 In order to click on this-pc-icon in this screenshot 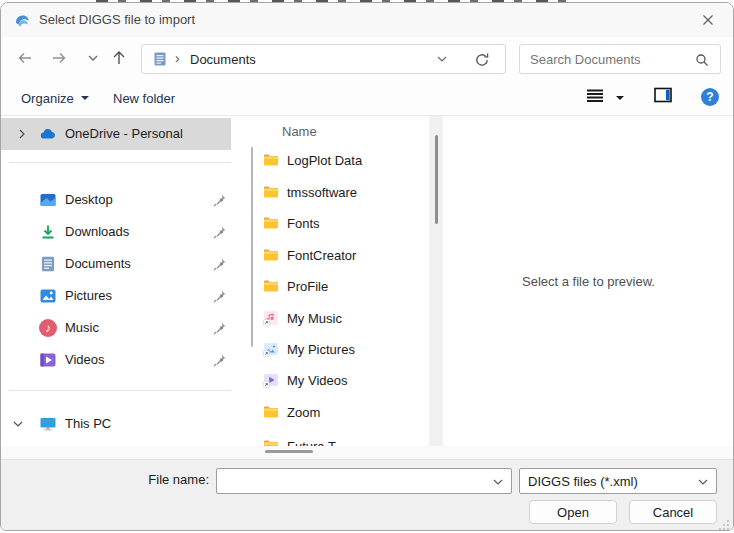, I will do `click(48, 424)`.